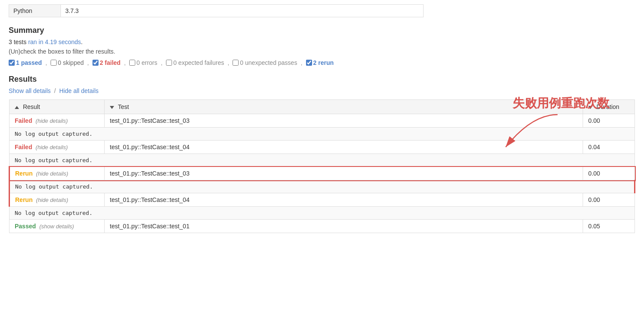 Image resolution: width=644 pixels, height=336 pixels. I want to click on hide-details-link-3: (hide details), so click(52, 174).